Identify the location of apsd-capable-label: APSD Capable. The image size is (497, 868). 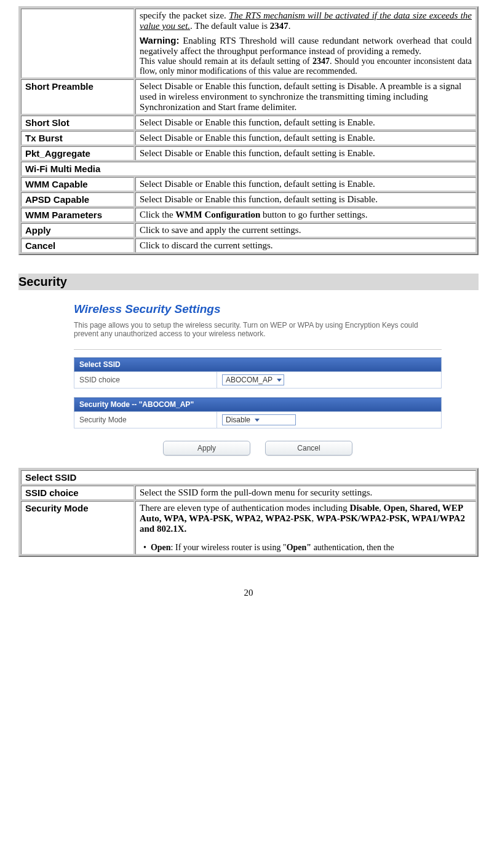
(78, 199).